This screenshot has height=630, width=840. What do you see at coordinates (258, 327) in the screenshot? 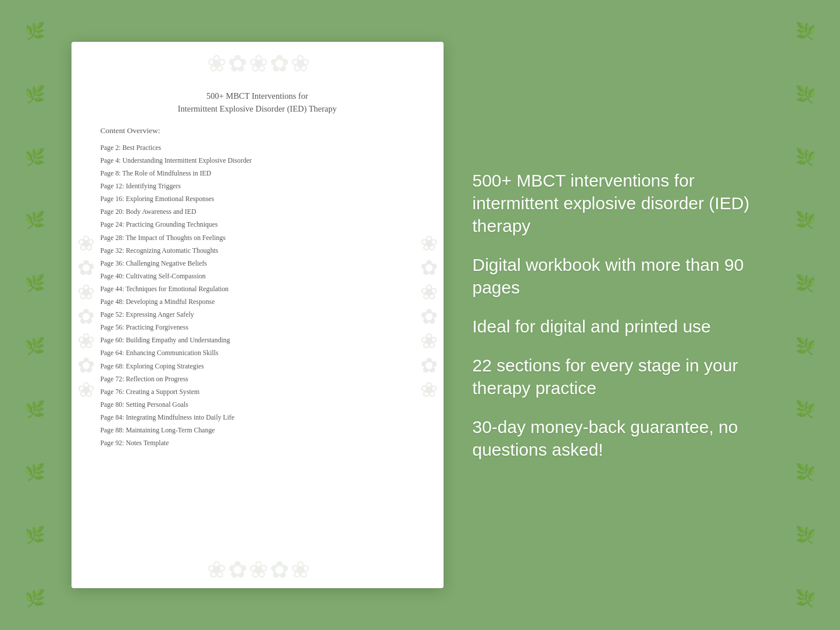
I see `toc-item: Page 56: Practicing Forgiveness` at bounding box center [258, 327].